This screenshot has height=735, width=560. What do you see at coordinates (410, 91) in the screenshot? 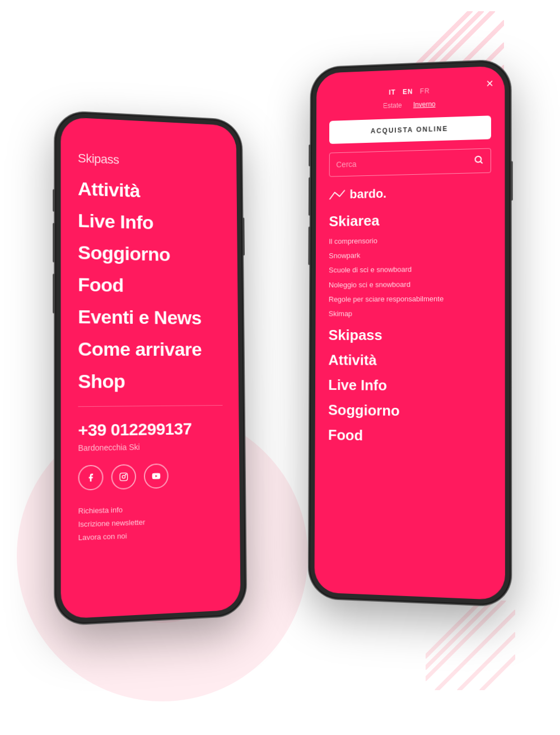
I see `language-bar: IT EN FR` at bounding box center [410, 91].